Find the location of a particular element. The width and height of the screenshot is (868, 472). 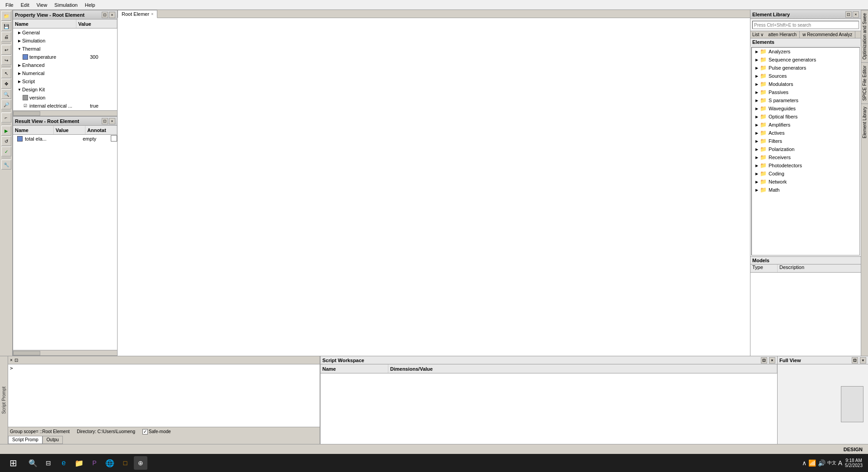

library-tab-recommended: w Recommended Analyz is located at coordinates (827, 34).